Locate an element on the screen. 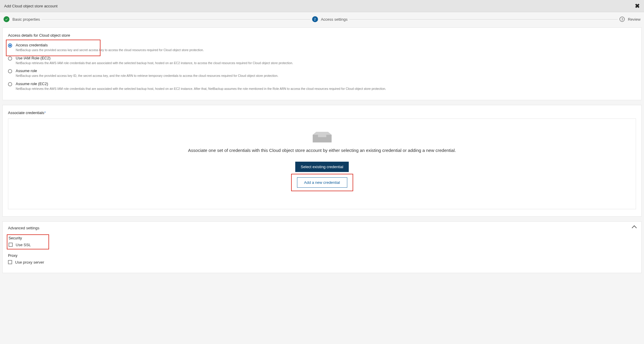 The height and width of the screenshot is (344, 644). proxy-label: Proxy is located at coordinates (322, 256).